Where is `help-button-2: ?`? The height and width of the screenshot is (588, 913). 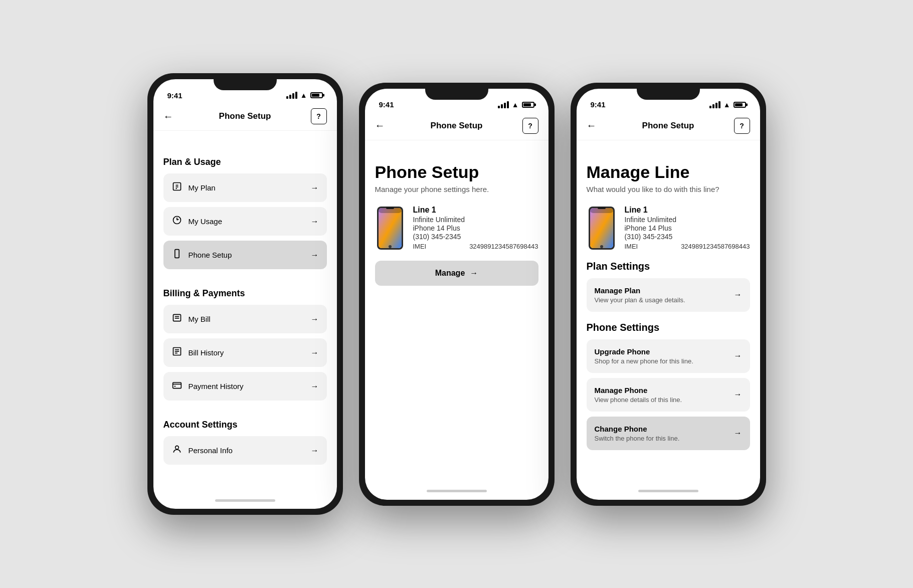 help-button-2: ? is located at coordinates (530, 126).